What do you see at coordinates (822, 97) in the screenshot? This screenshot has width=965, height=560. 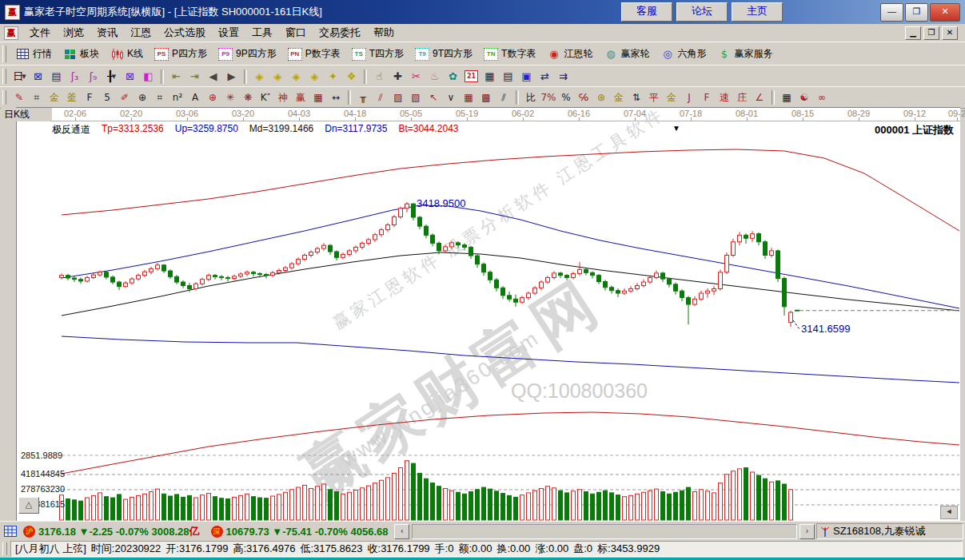 I see `infinity-button: ∞` at bounding box center [822, 97].